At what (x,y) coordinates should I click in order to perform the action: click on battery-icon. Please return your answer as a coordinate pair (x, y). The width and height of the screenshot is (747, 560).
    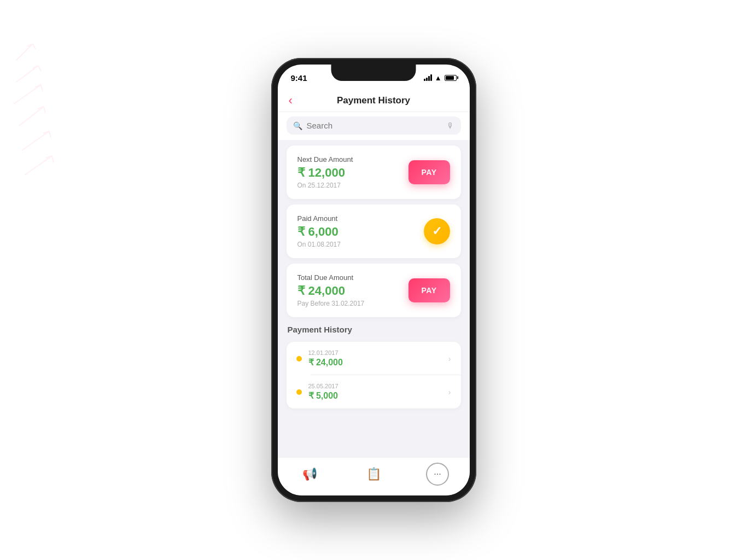
    Looking at the image, I should click on (451, 78).